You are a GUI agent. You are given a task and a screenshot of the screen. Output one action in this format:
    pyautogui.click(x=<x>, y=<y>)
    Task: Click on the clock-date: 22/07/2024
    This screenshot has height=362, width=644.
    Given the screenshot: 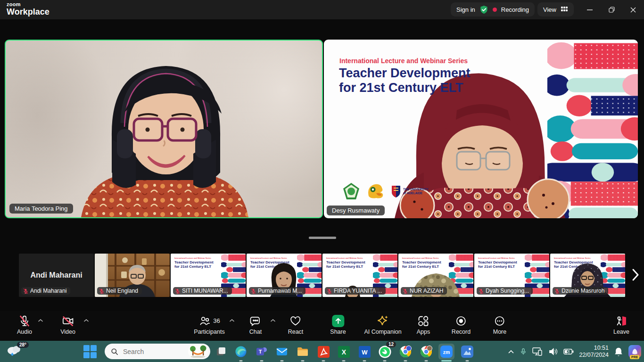 What is the action you would take?
    pyautogui.click(x=594, y=355)
    